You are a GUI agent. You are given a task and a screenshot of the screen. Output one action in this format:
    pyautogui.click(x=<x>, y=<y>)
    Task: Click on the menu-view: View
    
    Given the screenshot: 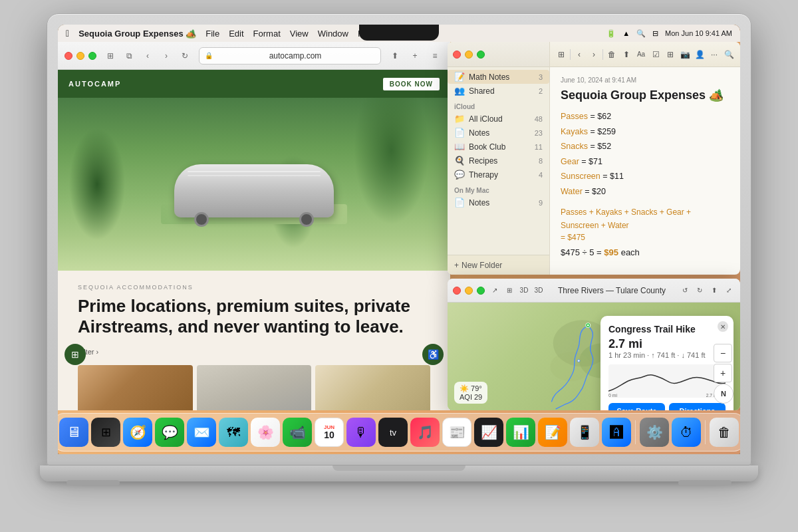 What is the action you would take?
    pyautogui.click(x=299, y=33)
    